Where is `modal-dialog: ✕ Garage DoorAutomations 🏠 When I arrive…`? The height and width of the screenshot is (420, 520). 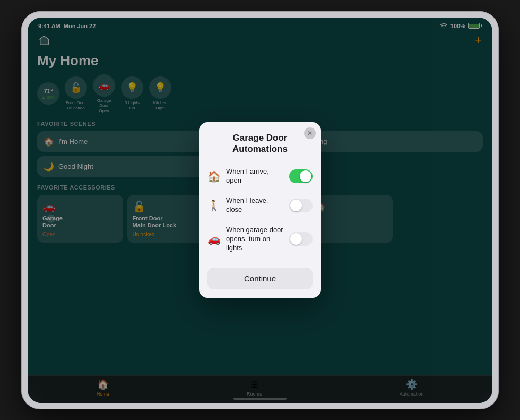 modal-dialog: ✕ Garage DoorAutomations 🏠 When I arrive… is located at coordinates (260, 210).